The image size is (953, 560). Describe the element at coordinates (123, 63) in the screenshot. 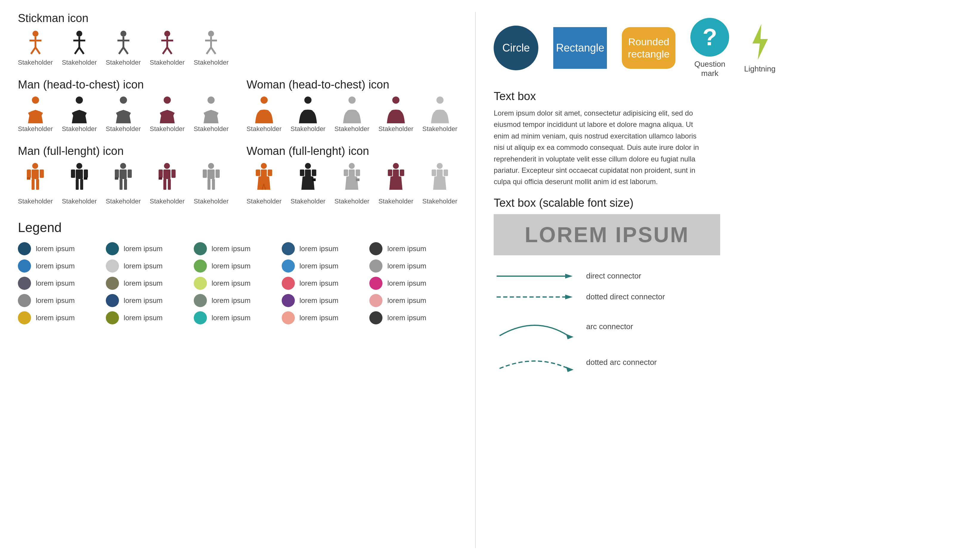

I see `stickman-label-3: Stakeholder` at that location.